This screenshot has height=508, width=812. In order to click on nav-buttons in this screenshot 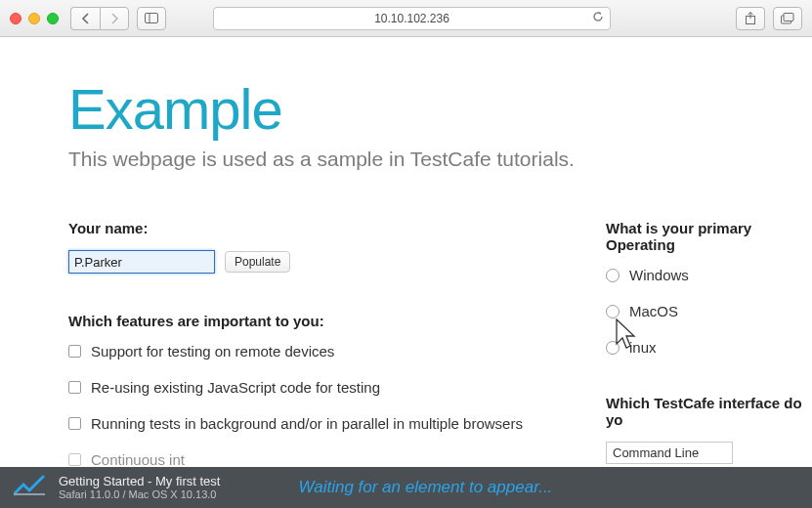, I will do `click(100, 19)`.